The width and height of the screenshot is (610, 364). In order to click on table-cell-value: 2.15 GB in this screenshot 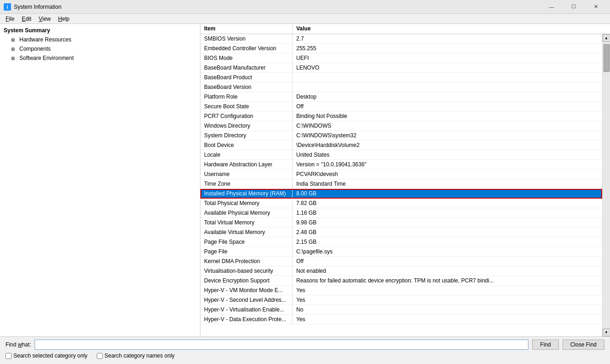, I will do `click(447, 242)`.